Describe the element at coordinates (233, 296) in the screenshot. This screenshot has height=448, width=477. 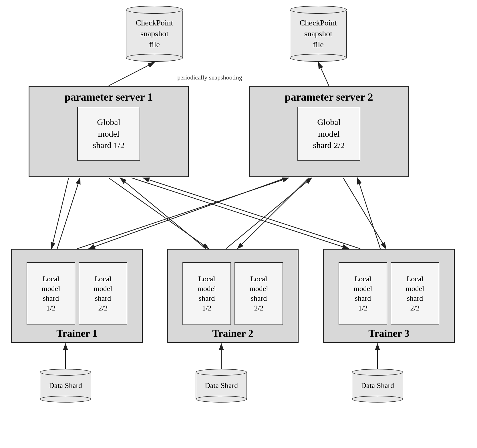
I see `trainer-2: Local model shard 1/2 Local model shard …` at that location.